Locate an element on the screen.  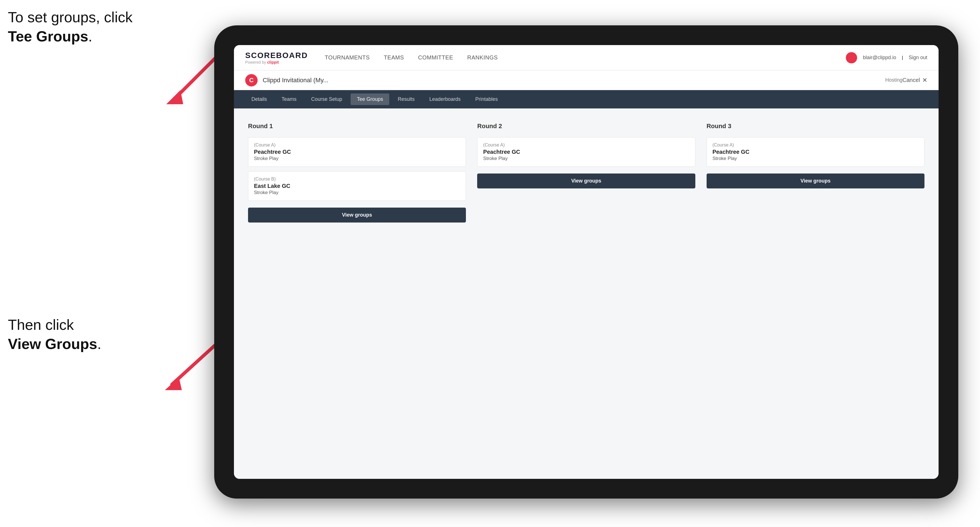
round-1-view-groups-button: View groups is located at coordinates (357, 215).